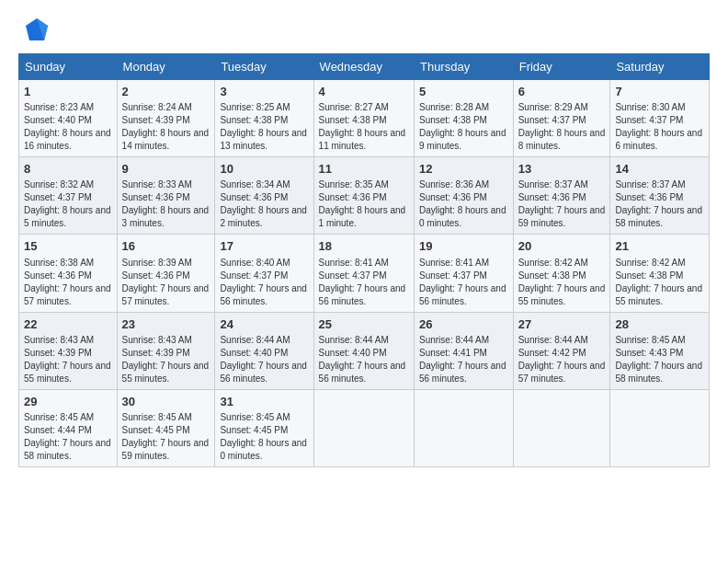 Image resolution: width=728 pixels, height=563 pixels. Describe the element at coordinates (364, 119) in the screenshot. I see `week-row-1: 1Sunrise: 8:23 AMSunset: 4:40 PMDaylight…` at that location.